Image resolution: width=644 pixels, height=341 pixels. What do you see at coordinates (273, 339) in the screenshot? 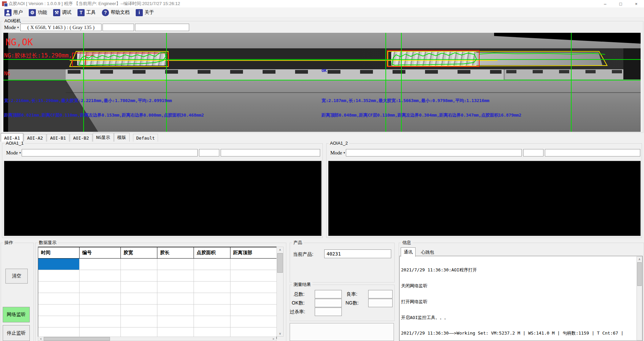
I see `scroll-right-icon: >` at bounding box center [273, 339].